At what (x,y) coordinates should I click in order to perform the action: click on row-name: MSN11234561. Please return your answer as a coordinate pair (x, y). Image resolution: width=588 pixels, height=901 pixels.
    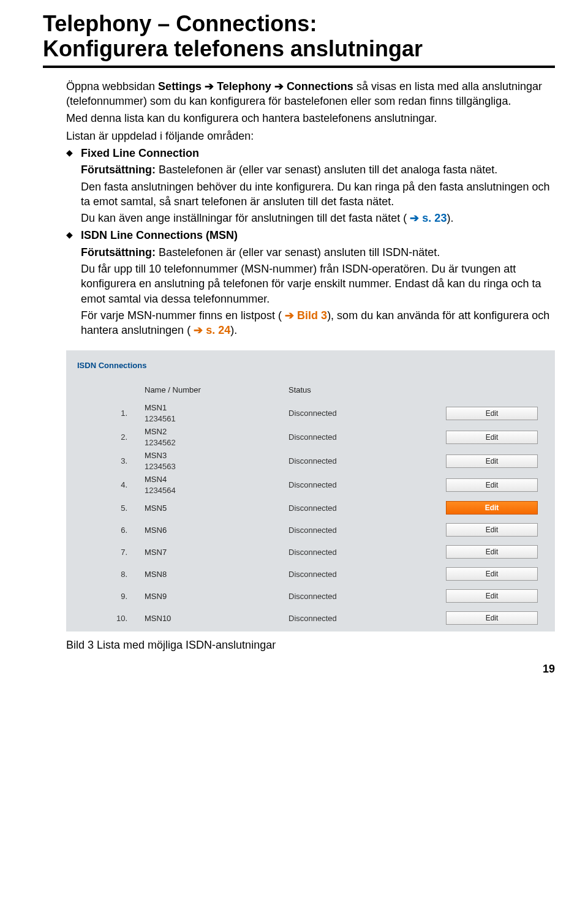
    Looking at the image, I should click on (217, 413).